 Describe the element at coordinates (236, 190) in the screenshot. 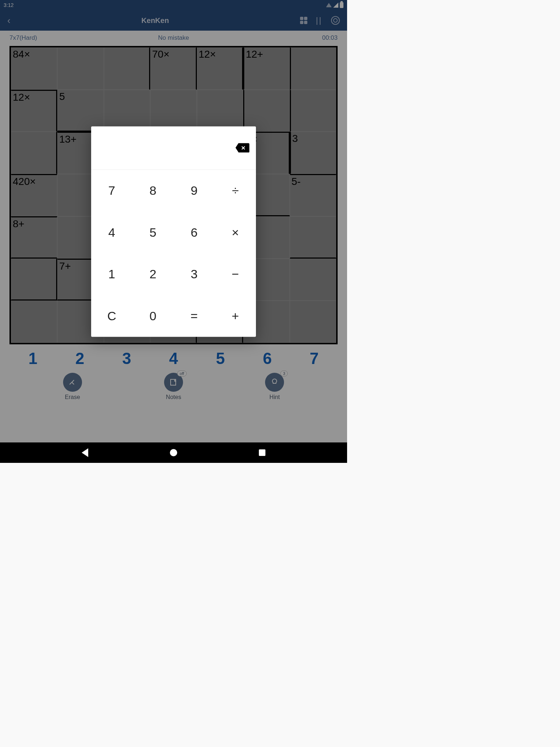

I see `calc-key-÷: ÷` at that location.